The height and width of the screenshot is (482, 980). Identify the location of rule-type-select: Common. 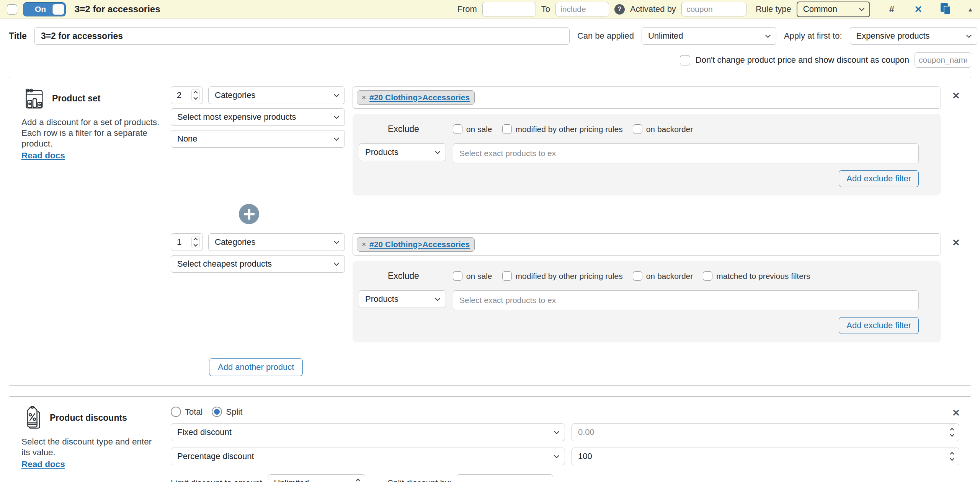
(833, 9).